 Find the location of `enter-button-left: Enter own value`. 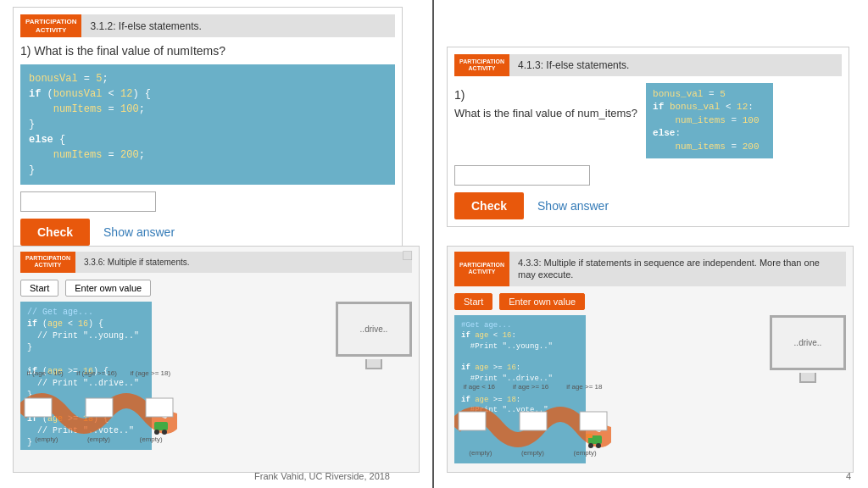

enter-button-left: Enter own value is located at coordinates (108, 288).